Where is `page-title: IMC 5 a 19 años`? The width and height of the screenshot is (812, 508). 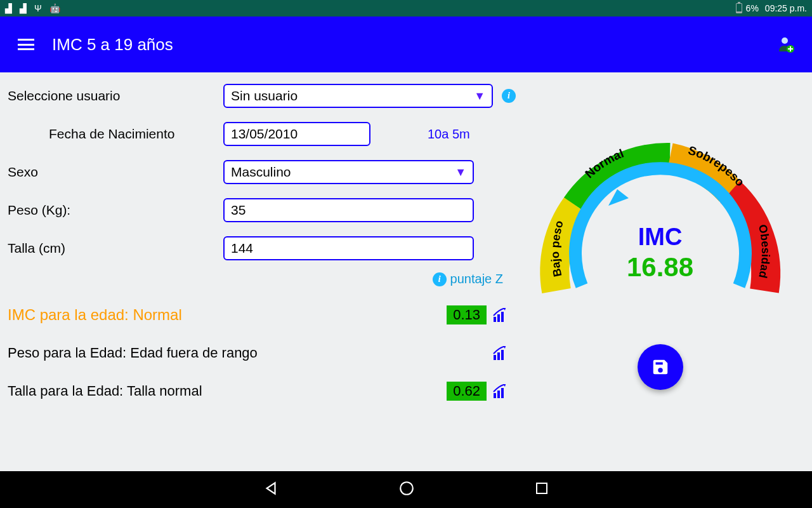
page-title: IMC 5 a 19 años is located at coordinates (113, 44).